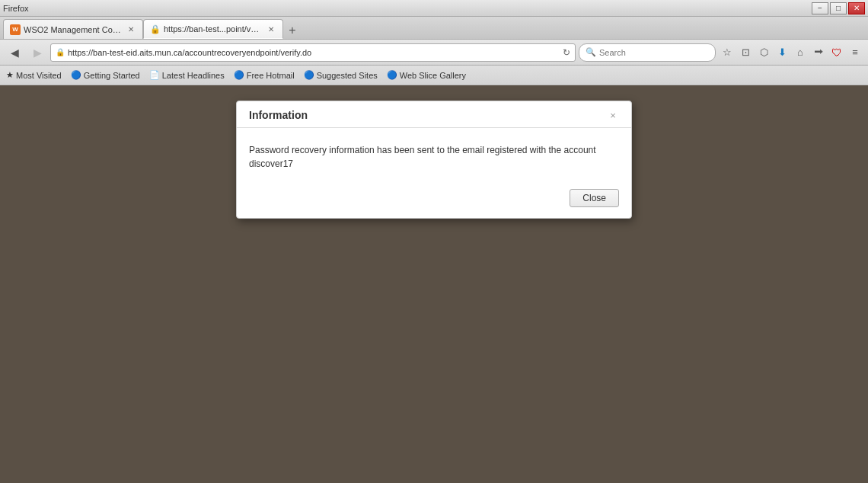 The image size is (868, 483). I want to click on info-modal: Information × Password recovery informat…, so click(434, 160).